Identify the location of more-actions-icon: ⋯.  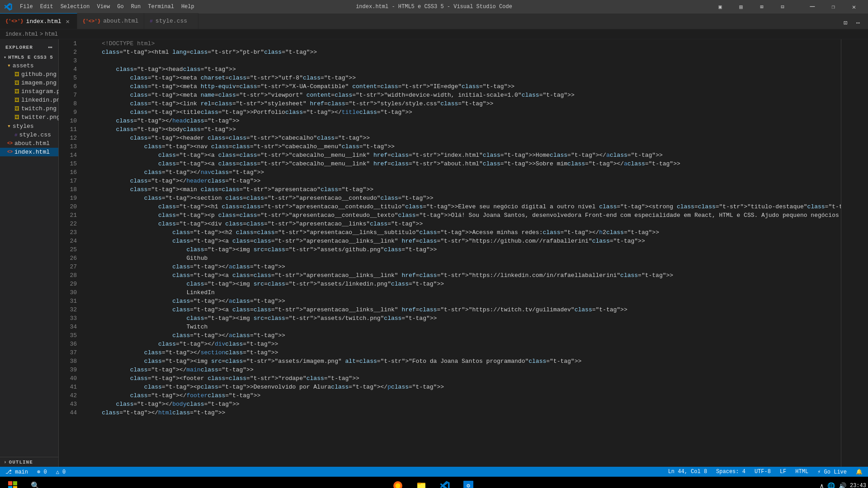
(858, 23).